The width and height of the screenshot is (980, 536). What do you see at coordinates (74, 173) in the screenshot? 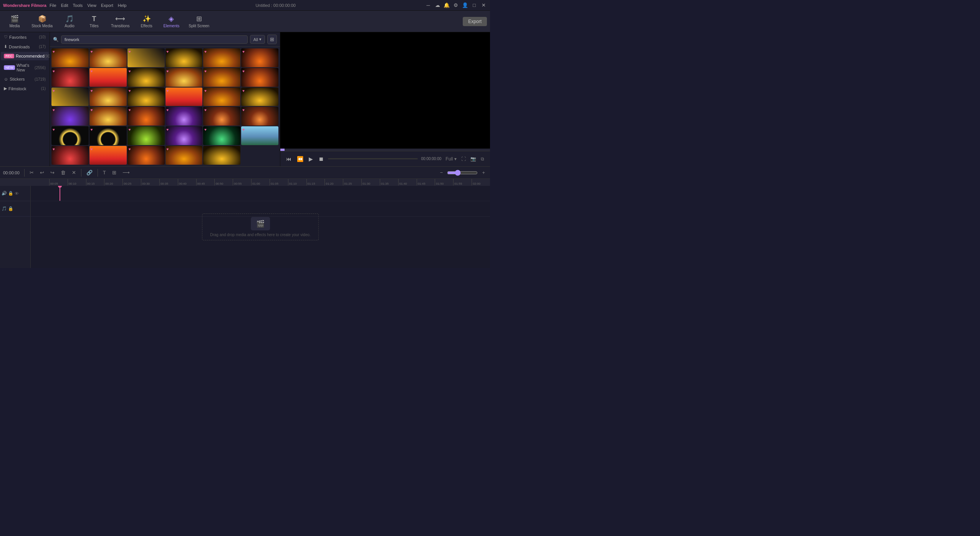
I see `timeline-close-btn: ✕` at bounding box center [74, 173].